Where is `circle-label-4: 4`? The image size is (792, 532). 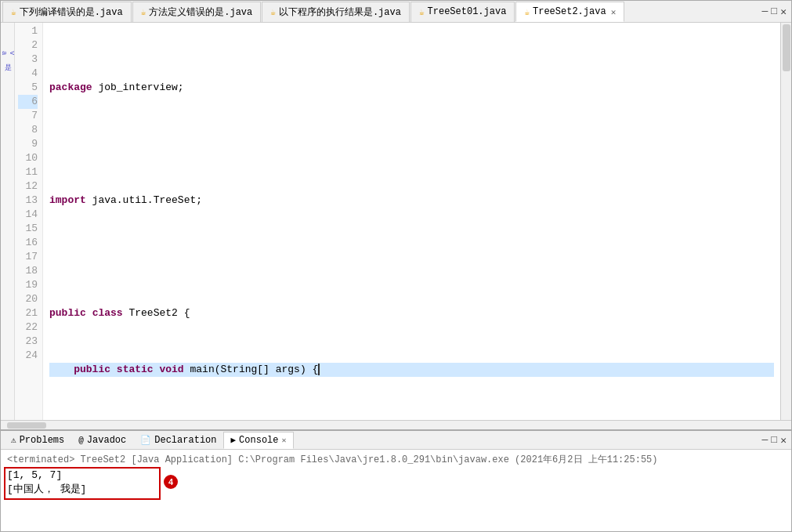 circle-label-4: 4 is located at coordinates (171, 482).